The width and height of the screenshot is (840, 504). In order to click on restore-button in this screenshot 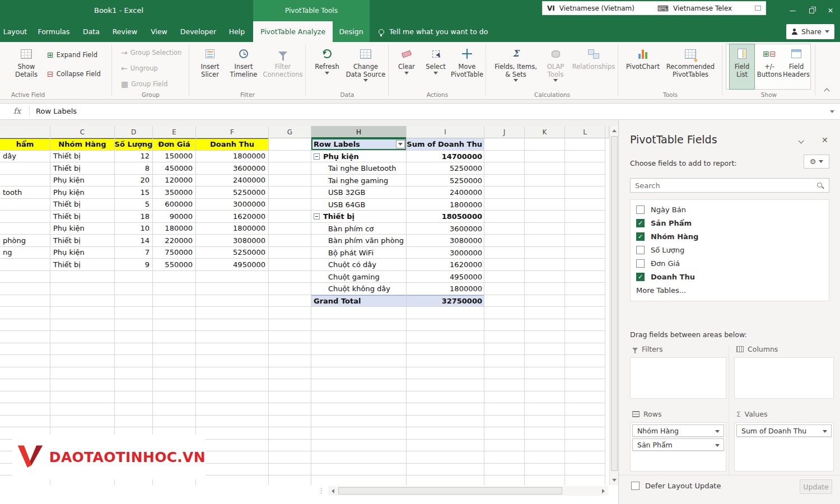, I will do `click(811, 11)`.